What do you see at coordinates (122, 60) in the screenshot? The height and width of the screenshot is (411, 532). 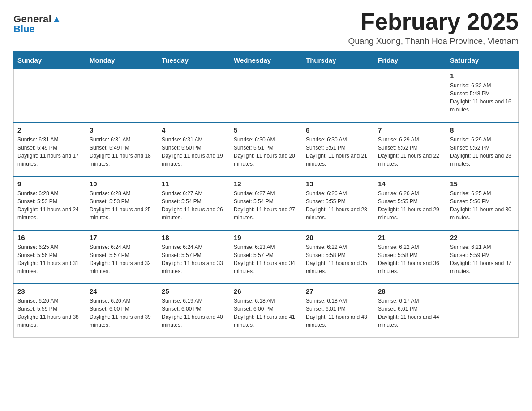 I see `header-day-monday: Monday` at bounding box center [122, 60].